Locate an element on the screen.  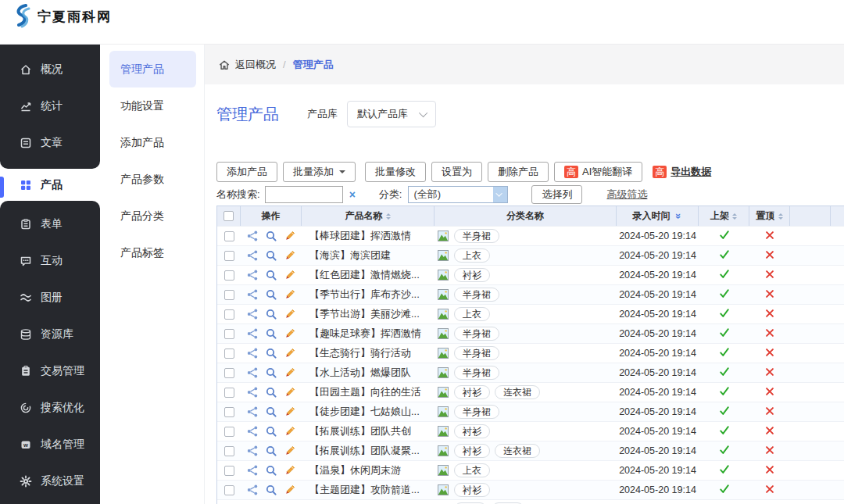
product-name: 【生态骑行】骑行活动 is located at coordinates (360, 353).